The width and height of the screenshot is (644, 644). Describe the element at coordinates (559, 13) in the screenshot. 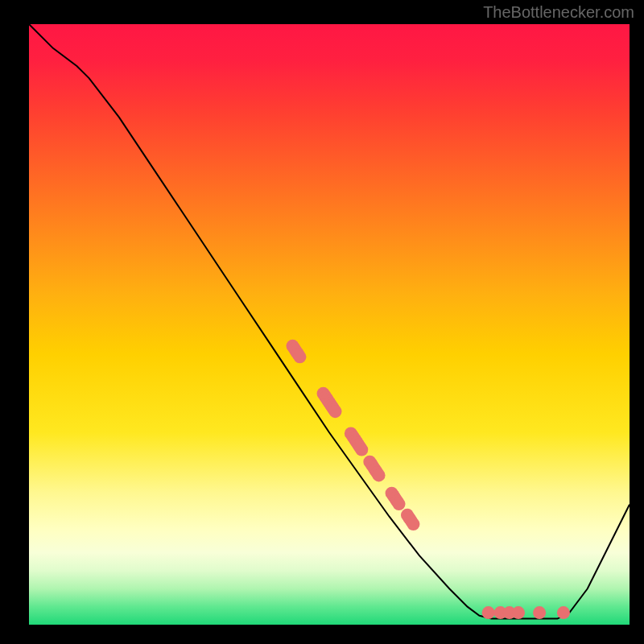

I see `watermark-text: TheBottlenecker.com` at that location.